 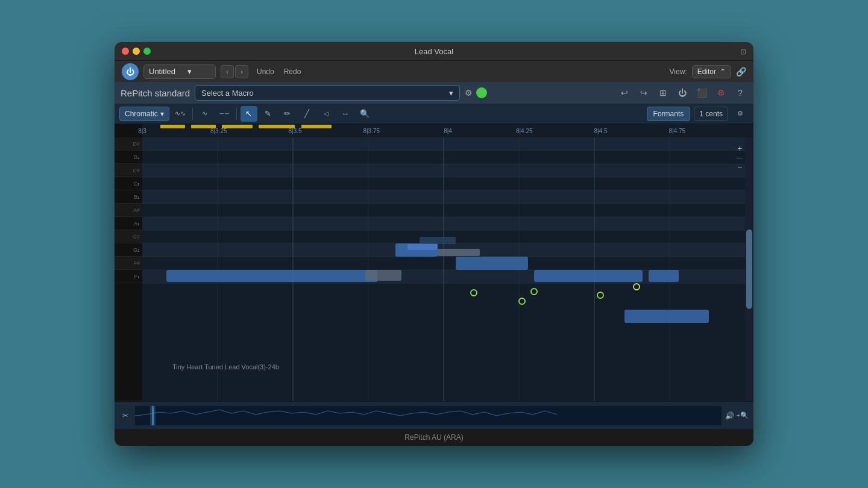 I want to click on formants-button: Formants, so click(x=669, y=114).